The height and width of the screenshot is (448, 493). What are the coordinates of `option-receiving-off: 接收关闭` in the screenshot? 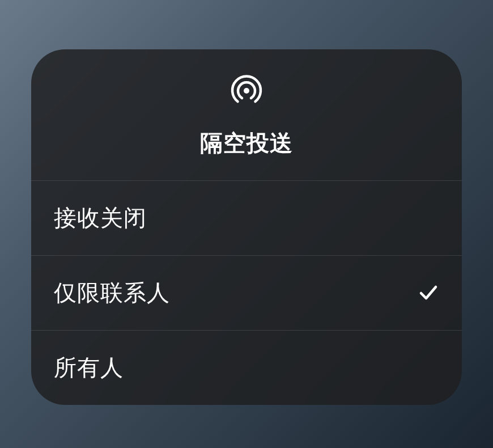 It's located at (246, 218).